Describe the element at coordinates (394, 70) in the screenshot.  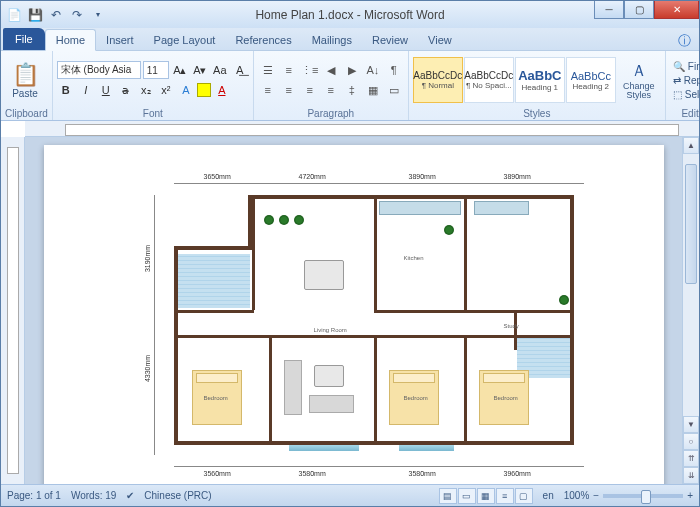
I see `show-marks-button: ¶` at that location.